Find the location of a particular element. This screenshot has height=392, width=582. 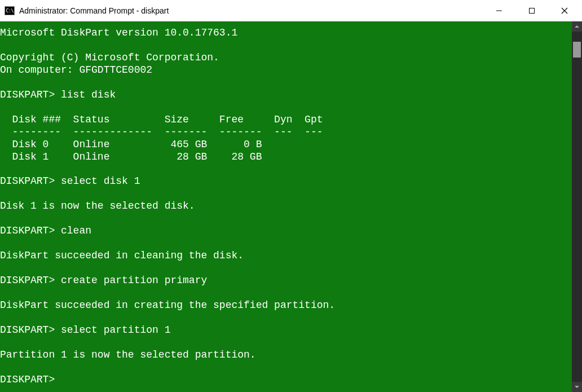

close-button is located at coordinates (565, 10).